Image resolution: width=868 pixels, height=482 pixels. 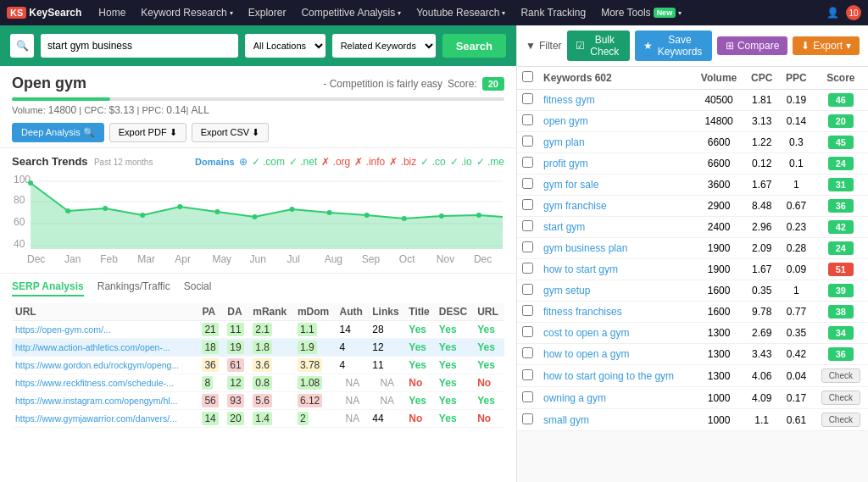 I want to click on score-pill: 38, so click(x=841, y=312).